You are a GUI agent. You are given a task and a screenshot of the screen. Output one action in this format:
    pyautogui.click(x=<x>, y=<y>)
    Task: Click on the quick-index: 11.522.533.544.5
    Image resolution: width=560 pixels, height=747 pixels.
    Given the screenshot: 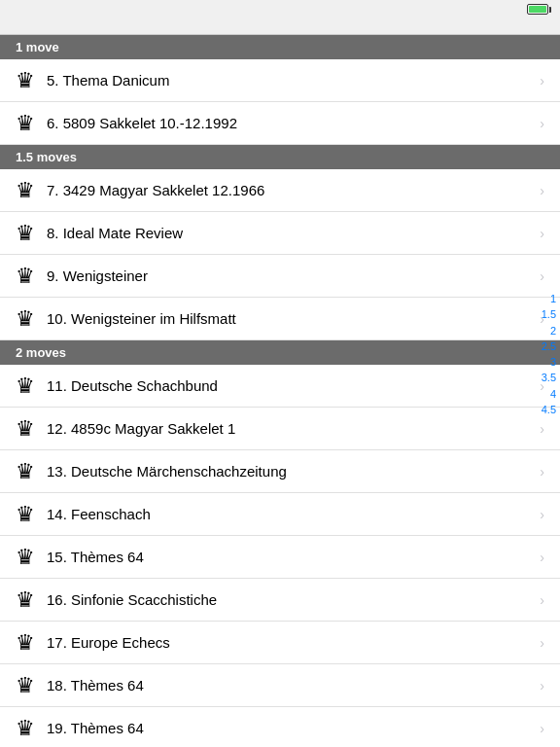 What is the action you would take?
    pyautogui.click(x=548, y=354)
    